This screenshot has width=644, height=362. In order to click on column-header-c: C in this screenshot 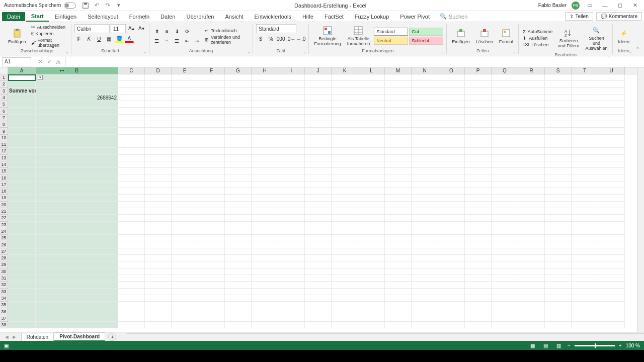, I will do `click(132, 70)`.